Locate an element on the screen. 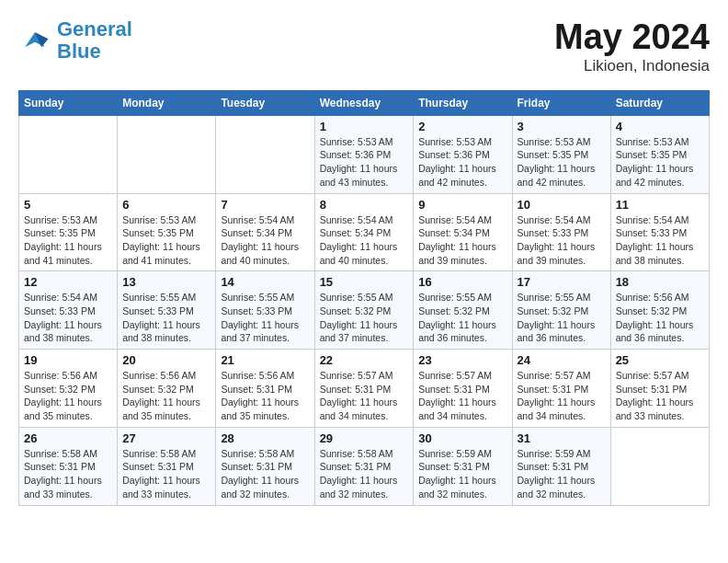  location: Likioen, Indonesia is located at coordinates (632, 66).